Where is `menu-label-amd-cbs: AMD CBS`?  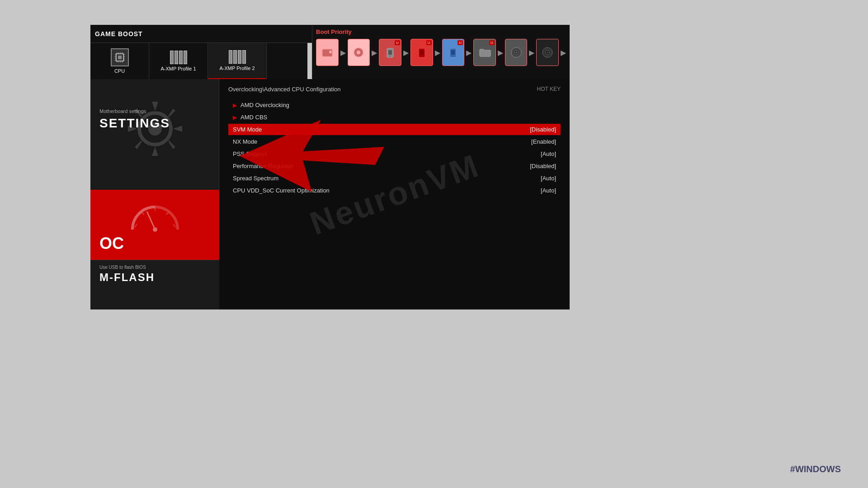
menu-label-amd-cbs: AMD CBS is located at coordinates (398, 117).